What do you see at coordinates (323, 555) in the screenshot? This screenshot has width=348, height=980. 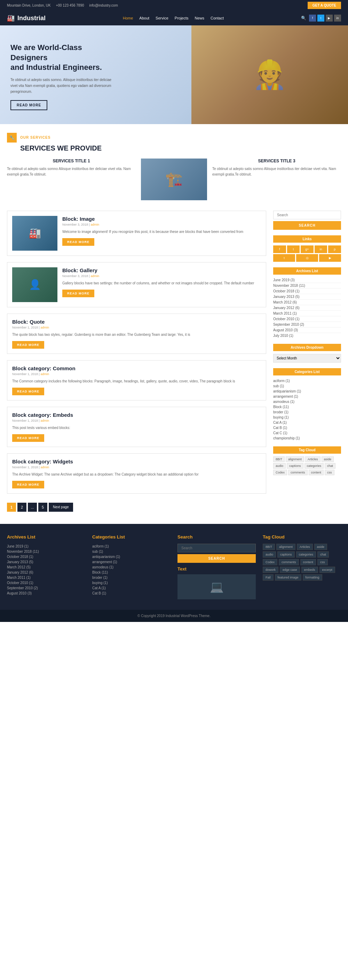 I see `ftag-chat: chat` at bounding box center [323, 555].